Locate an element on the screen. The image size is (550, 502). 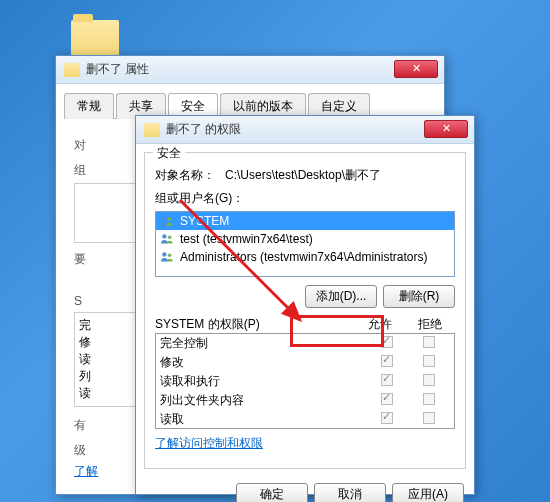
user-name: Administrators (testvmwin7x64\Administra… is located at coordinates (304, 257).